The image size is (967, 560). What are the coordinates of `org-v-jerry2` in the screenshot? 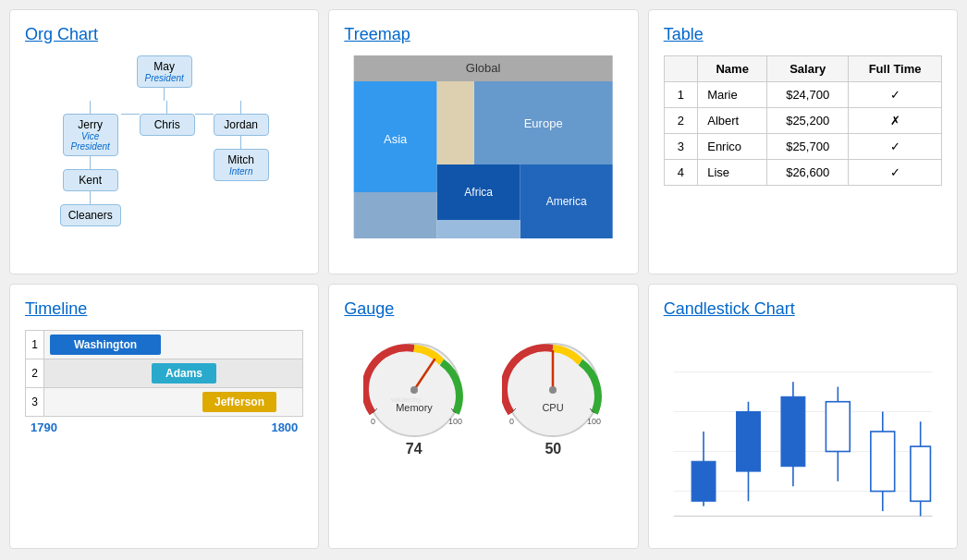 It's located at (91, 163).